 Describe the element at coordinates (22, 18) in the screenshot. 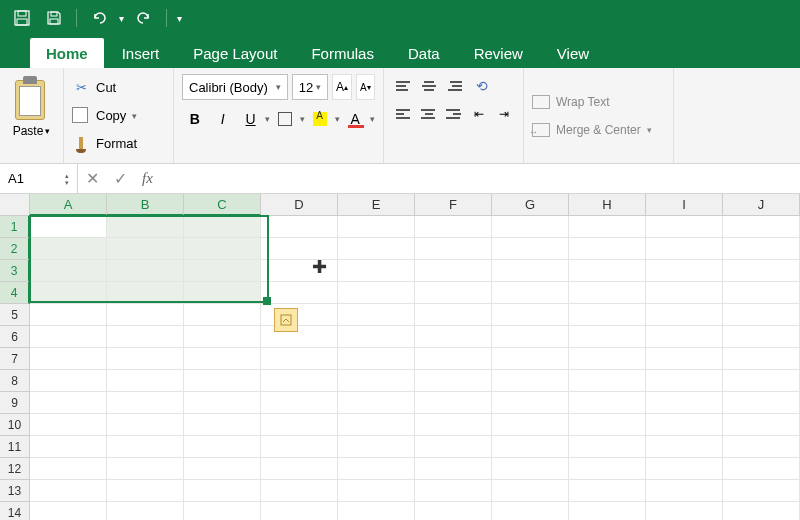

I see `autosave-icon` at that location.